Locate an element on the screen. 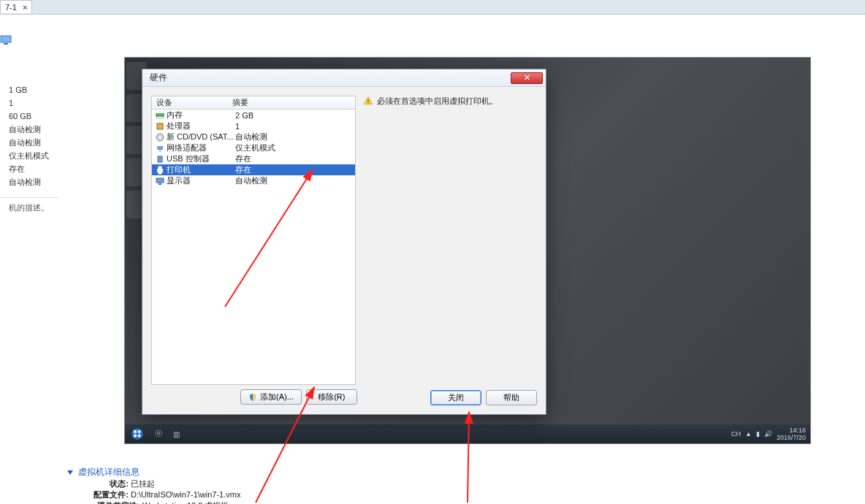 This screenshot has width=865, height=504. spec-network: 仅主机模式 is located at coordinates (29, 156).